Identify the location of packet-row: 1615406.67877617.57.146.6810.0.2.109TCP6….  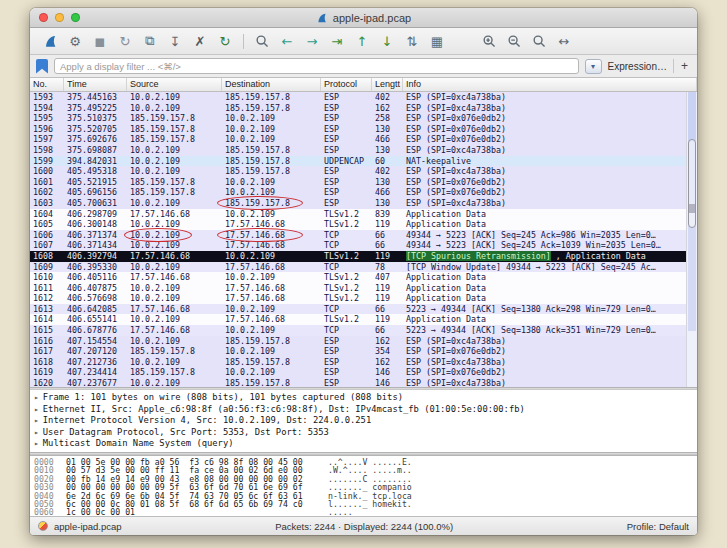
(364, 330).